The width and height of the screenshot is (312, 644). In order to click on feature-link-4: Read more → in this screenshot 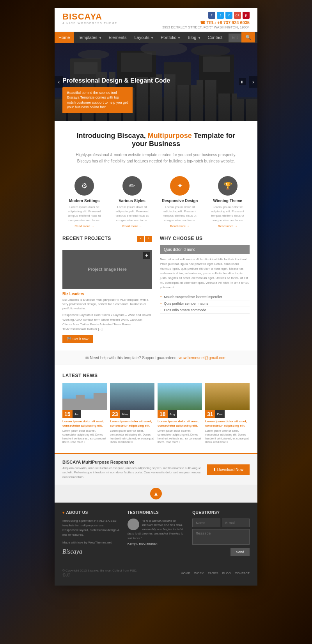, I will do `click(228, 226)`.